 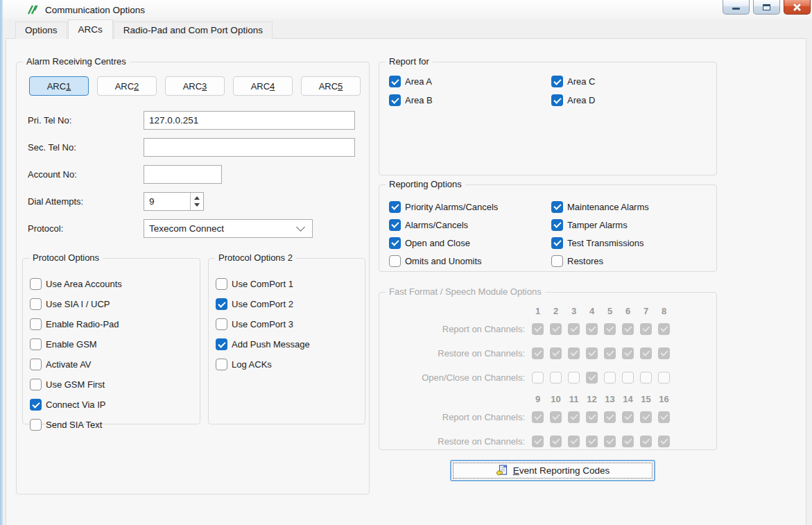 I want to click on pri-tel-no-label: Pri. Tel No:, so click(x=86, y=121).